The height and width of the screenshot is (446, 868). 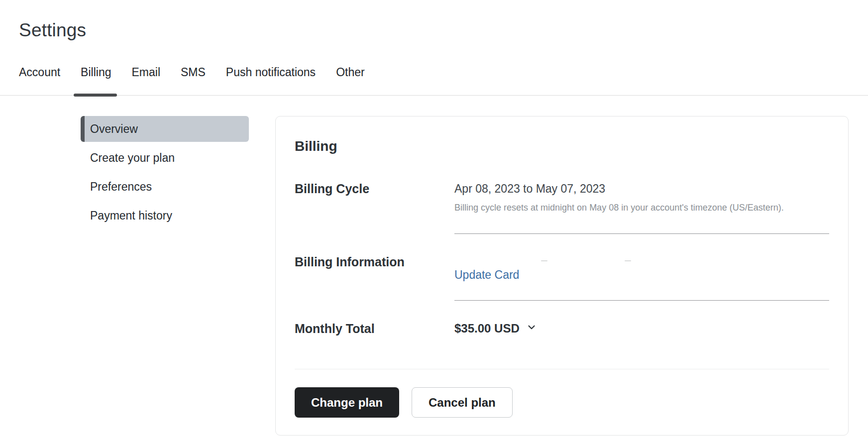 I want to click on billing-information-value-cell: Update Card, so click(x=642, y=278).